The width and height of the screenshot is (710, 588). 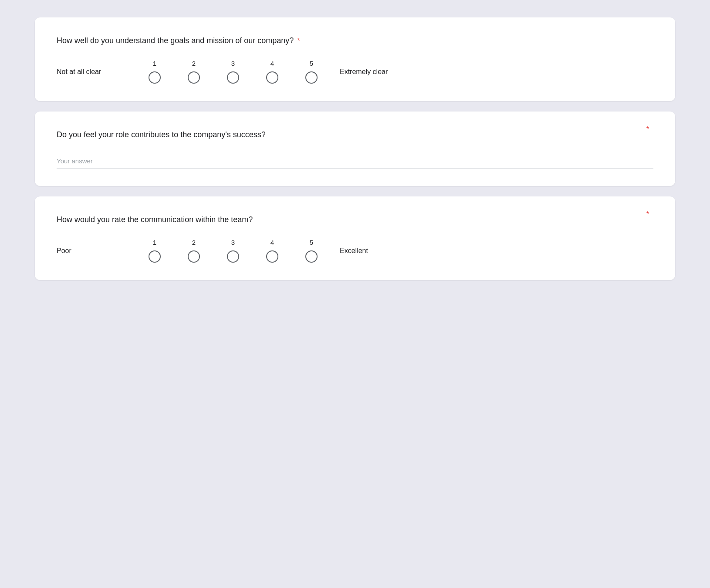 I want to click on scale-label-left-3: Poor, so click(x=96, y=251).